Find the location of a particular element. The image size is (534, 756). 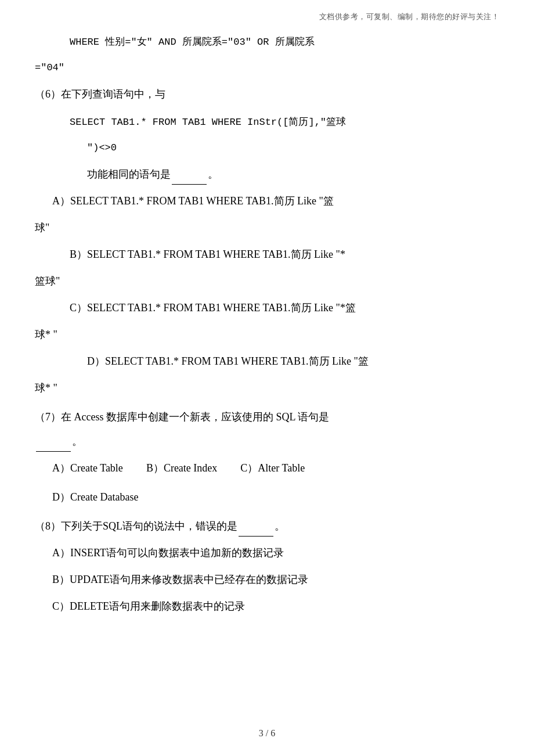

where-sql-line1: WHERE 性别="女" AND 所属院系="03" OR 所属院系 is located at coordinates (284, 42).